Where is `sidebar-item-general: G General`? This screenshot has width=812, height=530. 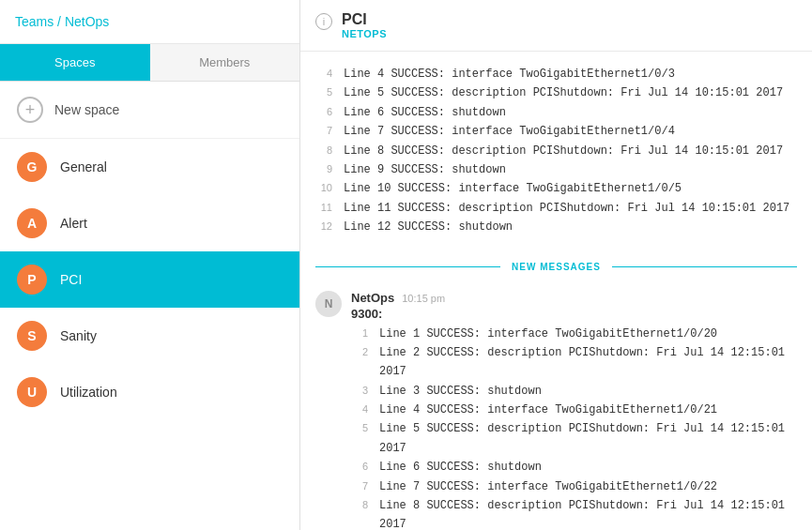 sidebar-item-general: G General is located at coordinates (150, 167).